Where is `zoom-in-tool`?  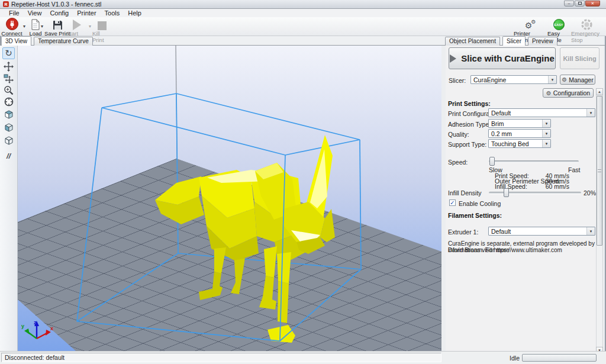 zoom-in-tool is located at coordinates (8, 90).